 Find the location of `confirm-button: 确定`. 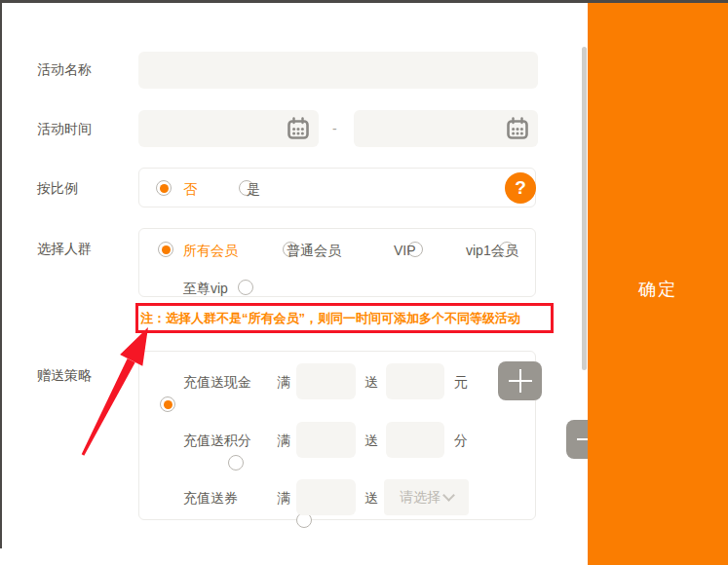

confirm-button: 确定 is located at coordinates (658, 289).